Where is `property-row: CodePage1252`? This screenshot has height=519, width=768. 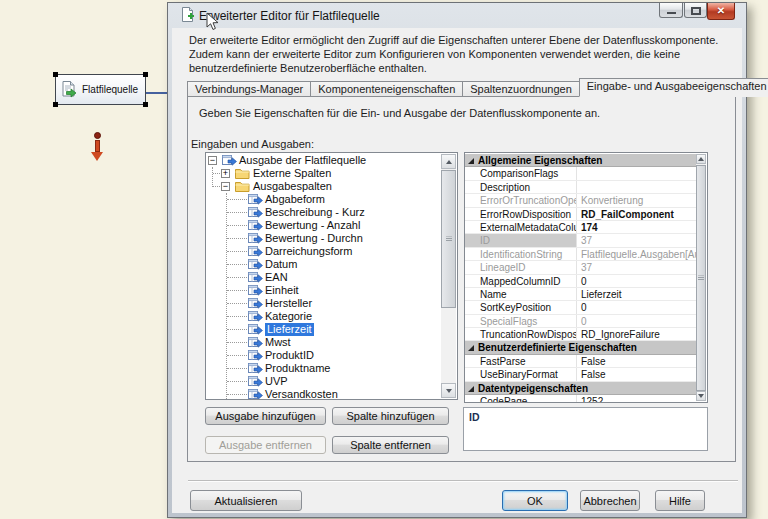
property-row: CodePage1252 is located at coordinates (580, 398).